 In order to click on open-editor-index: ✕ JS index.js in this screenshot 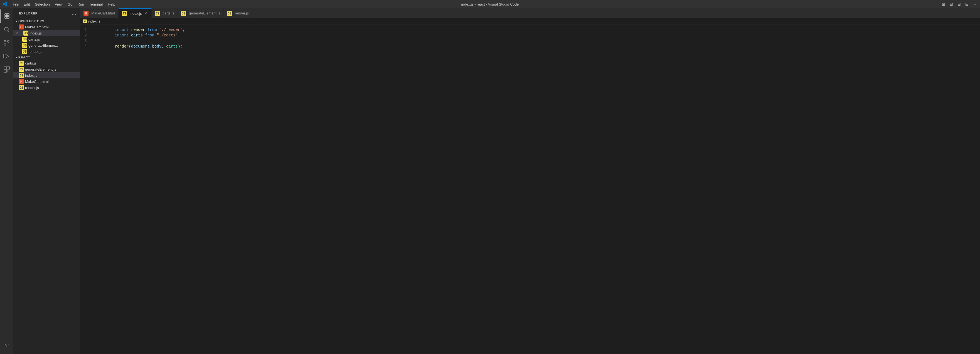, I will do `click(47, 33)`.